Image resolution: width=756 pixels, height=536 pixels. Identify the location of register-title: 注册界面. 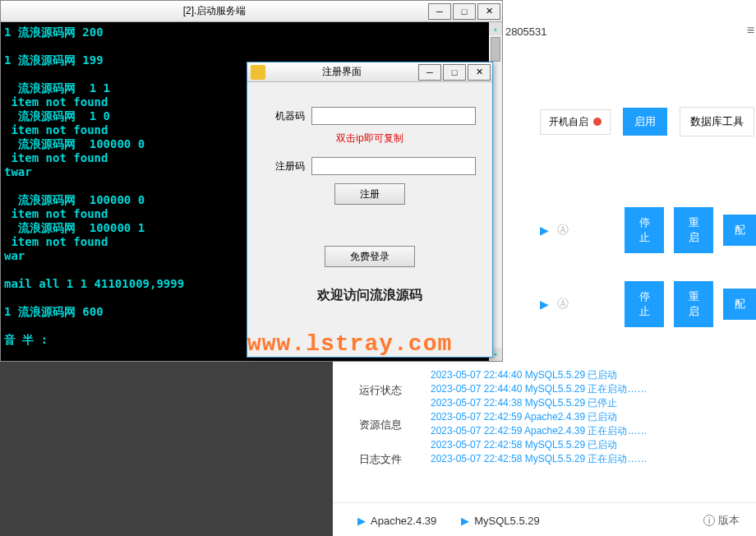
(342, 72).